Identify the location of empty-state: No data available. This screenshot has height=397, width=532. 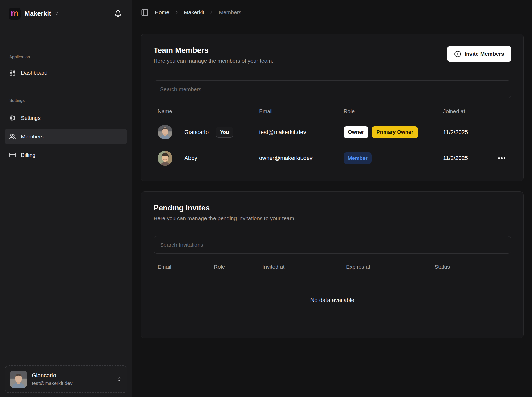
(332, 300).